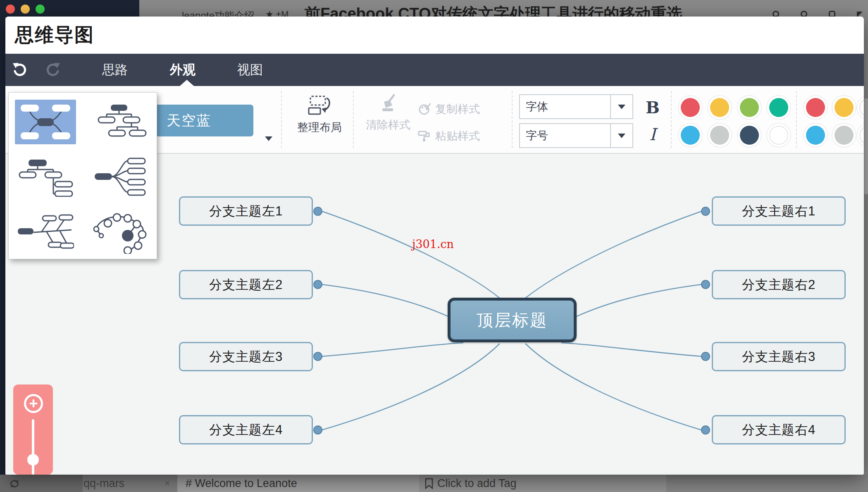  Describe the element at coordinates (779, 135) in the screenshot. I see `color-swatch-white` at that location.